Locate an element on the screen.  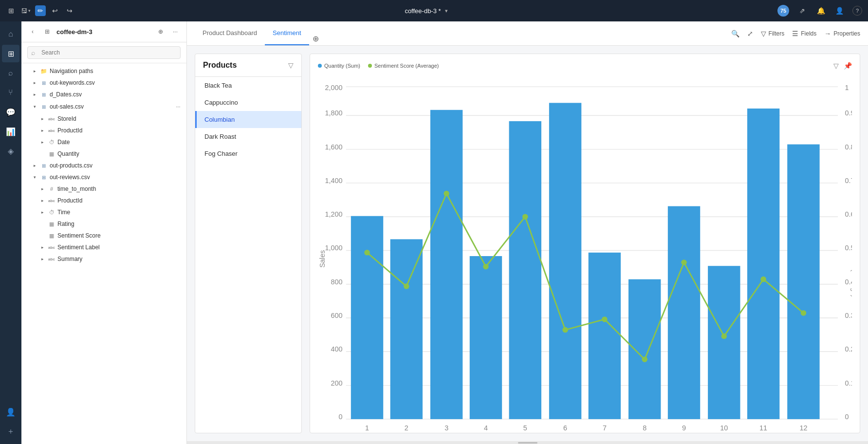
redo-icon: ↪ is located at coordinates (70, 11).